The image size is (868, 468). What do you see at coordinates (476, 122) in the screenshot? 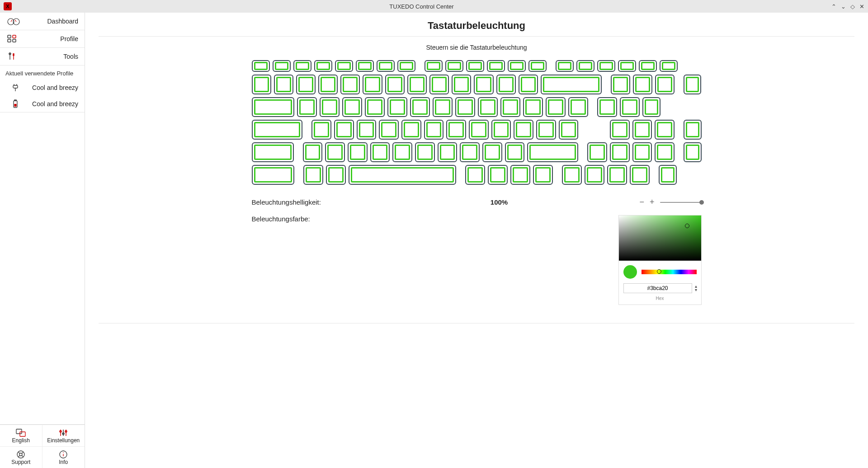
I see `keyboard-visual` at bounding box center [476, 122].